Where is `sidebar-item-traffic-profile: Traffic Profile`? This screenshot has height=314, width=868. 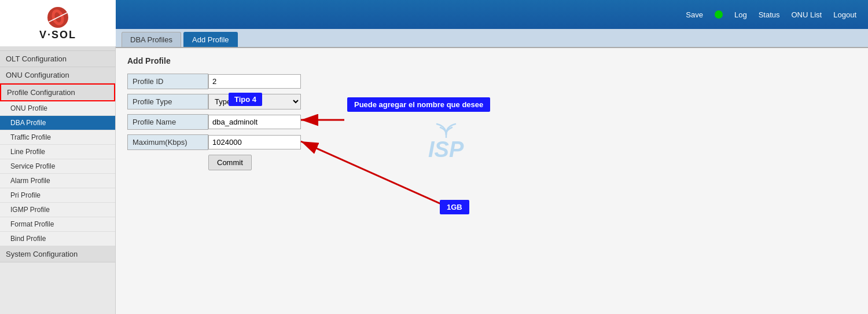
sidebar-item-traffic-profile: Traffic Profile is located at coordinates (58, 138).